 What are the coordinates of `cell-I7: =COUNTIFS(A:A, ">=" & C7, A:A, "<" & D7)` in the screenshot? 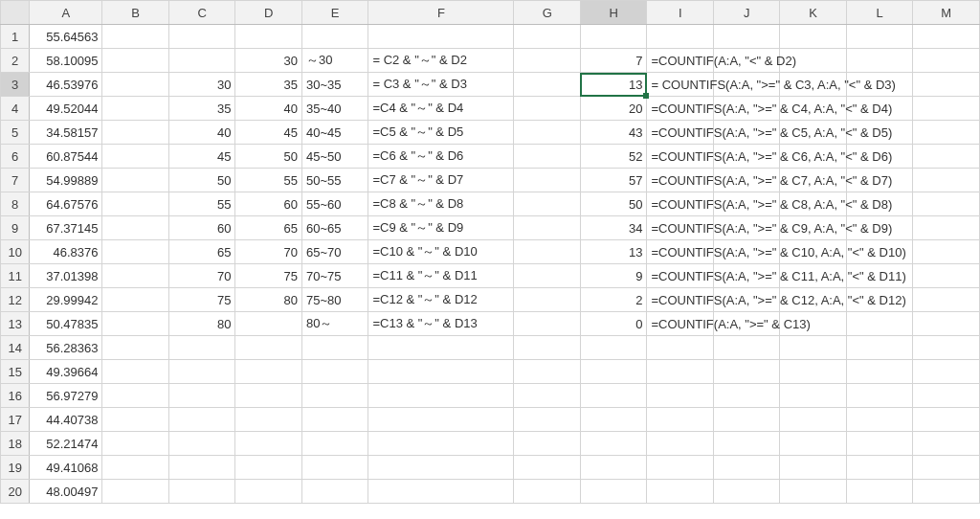 It's located at (680, 180).